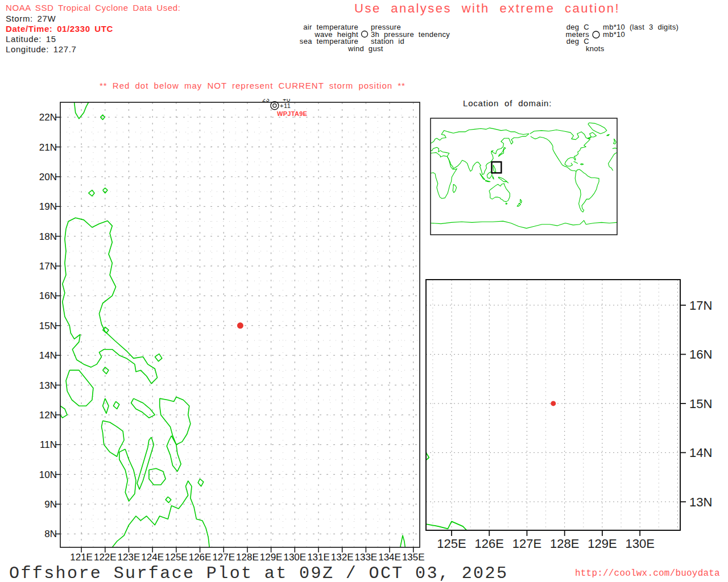 Image resolution: width=728 pixels, height=582 pixels. I want to click on zoom-y-tick-label: 14N, so click(701, 453).